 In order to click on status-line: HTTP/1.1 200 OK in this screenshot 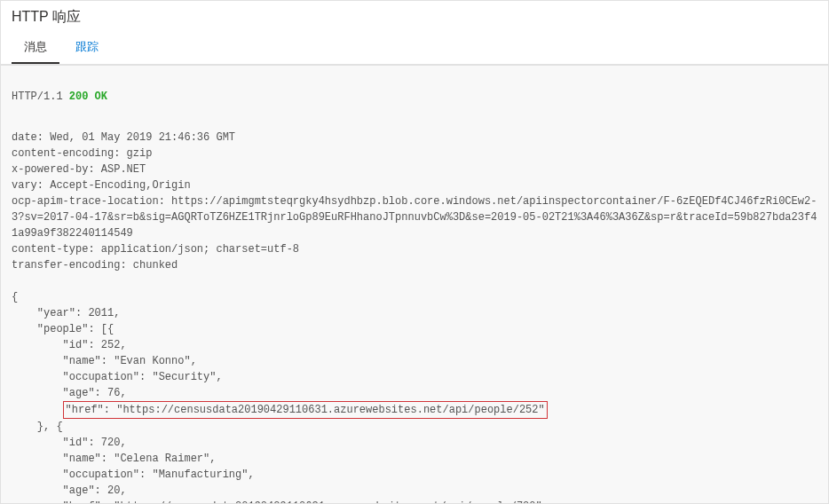, I will do `click(414, 97)`.